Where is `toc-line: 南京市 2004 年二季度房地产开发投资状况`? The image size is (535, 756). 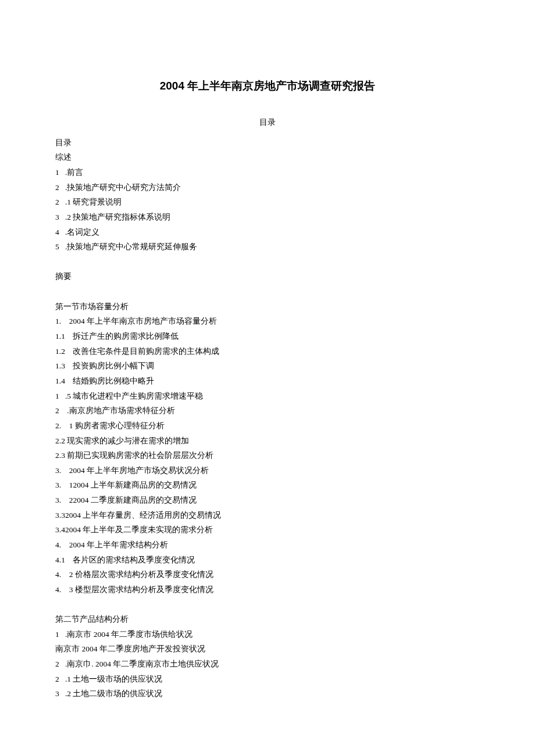 toc-line: 南京市 2004 年二季度房地产开发投资状况 is located at coordinates (268, 649).